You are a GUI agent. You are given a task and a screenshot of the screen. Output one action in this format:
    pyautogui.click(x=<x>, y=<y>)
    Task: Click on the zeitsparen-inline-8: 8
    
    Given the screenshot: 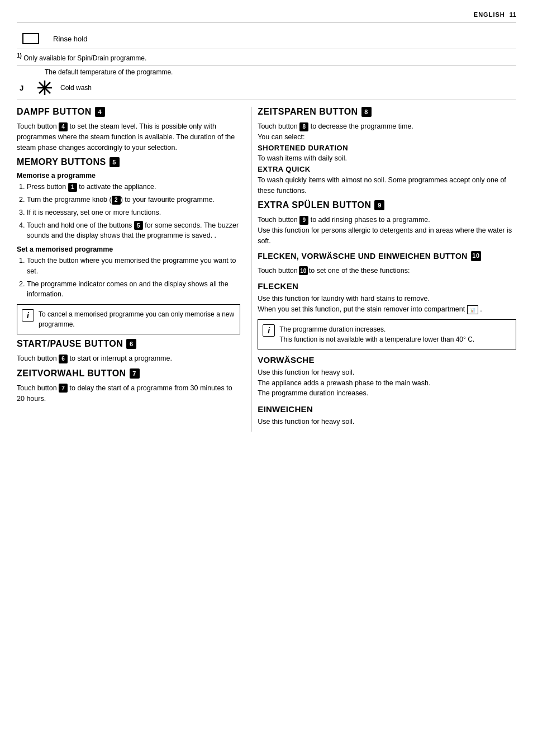 What is the action you would take?
    pyautogui.click(x=304, y=127)
    